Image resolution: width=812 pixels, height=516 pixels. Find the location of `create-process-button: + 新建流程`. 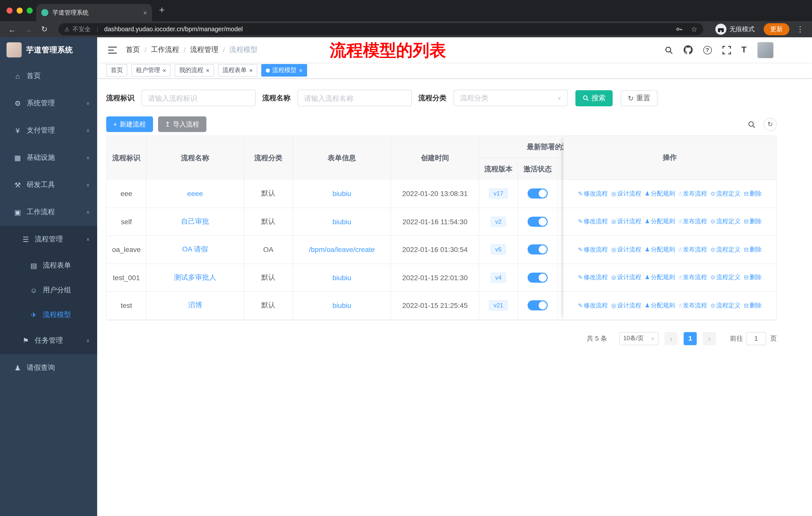

create-process-button: + 新建流程 is located at coordinates (129, 124).